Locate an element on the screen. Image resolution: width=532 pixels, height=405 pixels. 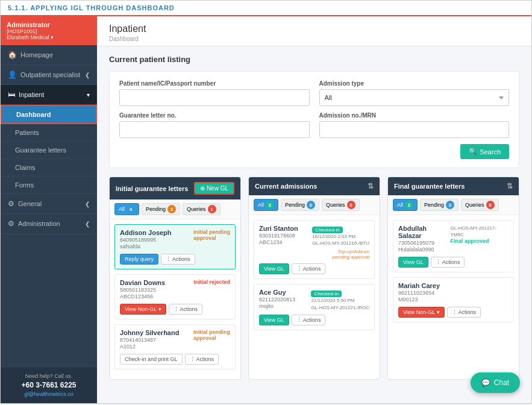
patient-name: Addison Joseph is located at coordinates (146, 233).